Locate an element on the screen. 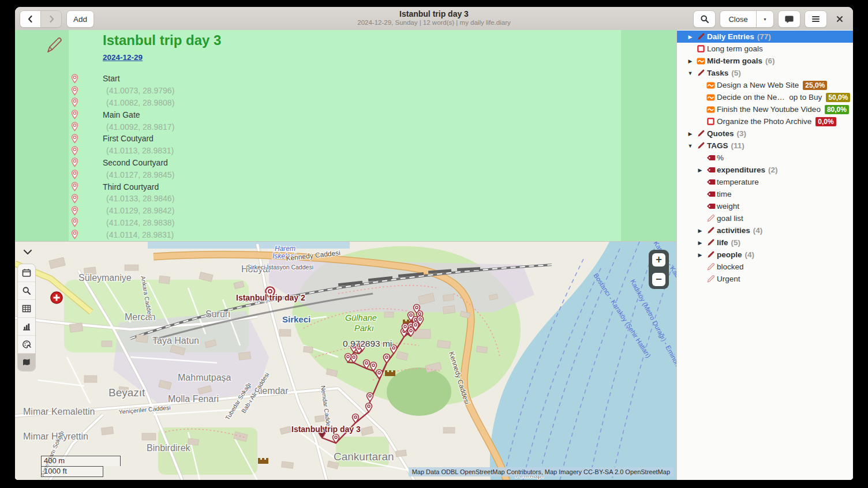 This screenshot has width=868, height=488. sidebar-item-daily-entries: ▶Daily Entries(77) is located at coordinates (765, 37).